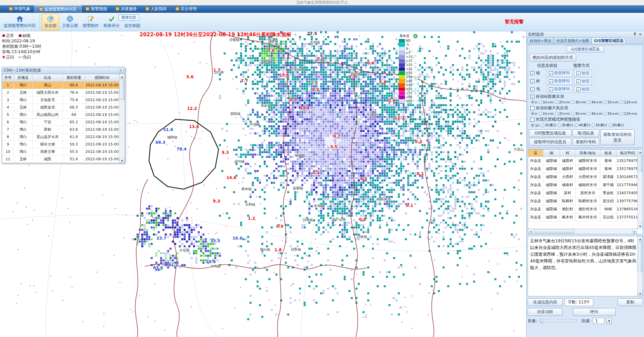 The width and height of the screenshot is (644, 337). I want to click on table-row: 2玉林城隍大西水库78.42022-08-19 15:00, so click(61, 93).